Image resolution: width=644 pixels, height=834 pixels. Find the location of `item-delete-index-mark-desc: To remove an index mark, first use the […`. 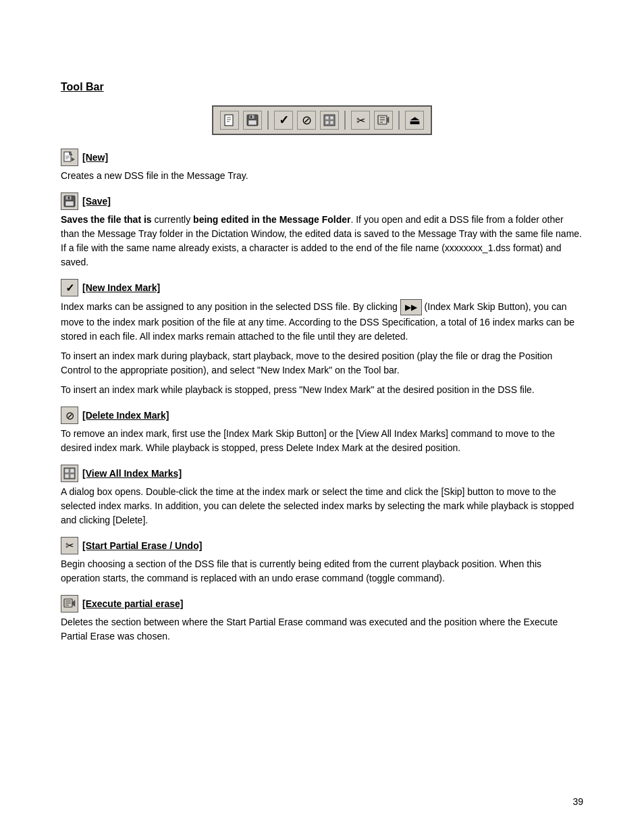

item-delete-index-mark-desc: To remove an index mark, first use the [… is located at coordinates (322, 441).